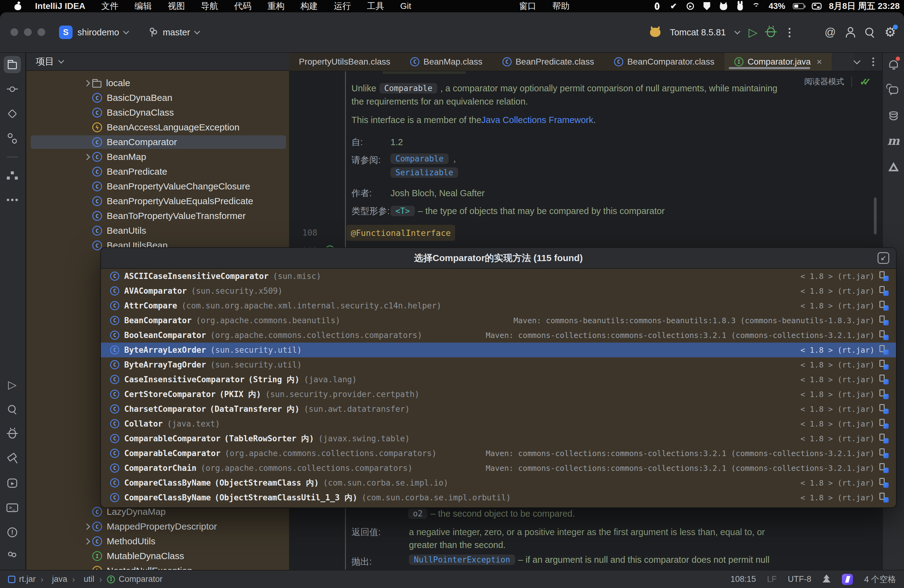  I want to click on code-with-me-icon, so click(850, 32).